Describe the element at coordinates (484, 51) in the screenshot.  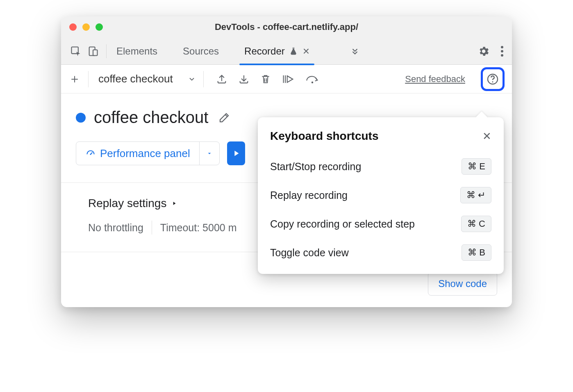
I see `settings-gear-icon` at that location.